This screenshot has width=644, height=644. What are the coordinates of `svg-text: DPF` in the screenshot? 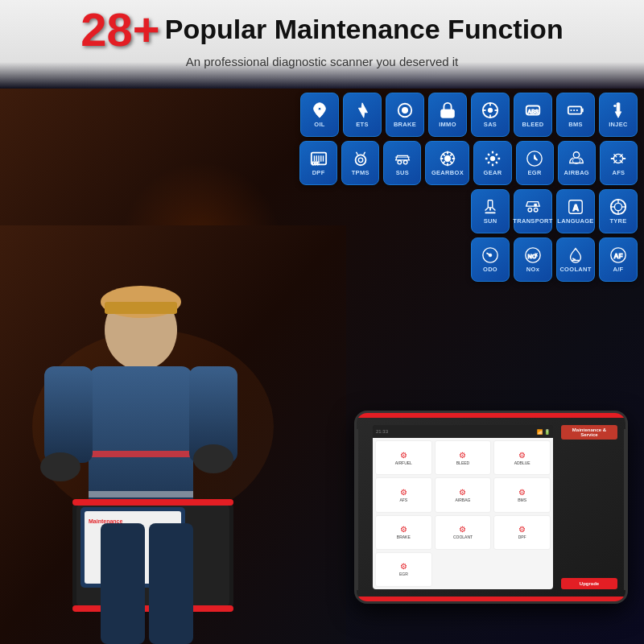 It's located at (316, 164).